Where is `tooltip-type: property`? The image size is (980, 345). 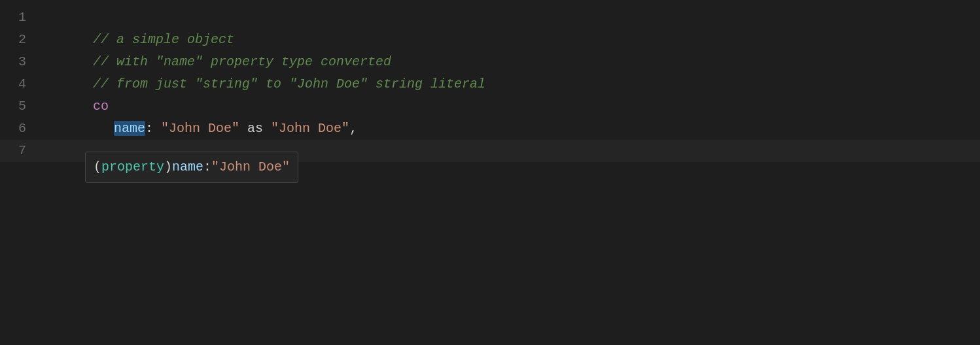 tooltip-type: property is located at coordinates (133, 167).